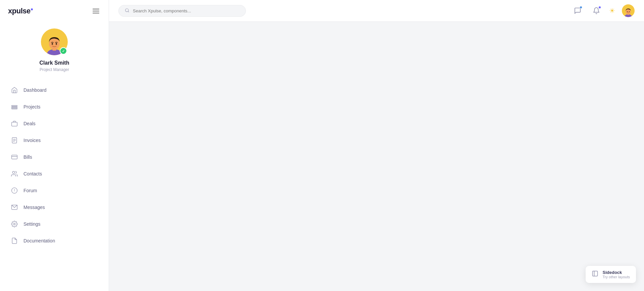 The image size is (644, 291). I want to click on sidebar-item-label: Documentation, so click(39, 241).